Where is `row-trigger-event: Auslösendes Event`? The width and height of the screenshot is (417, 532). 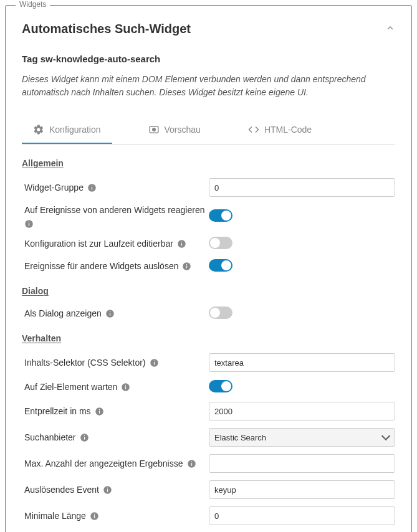
row-trigger-event: Auslösendes Event is located at coordinates (208, 490).